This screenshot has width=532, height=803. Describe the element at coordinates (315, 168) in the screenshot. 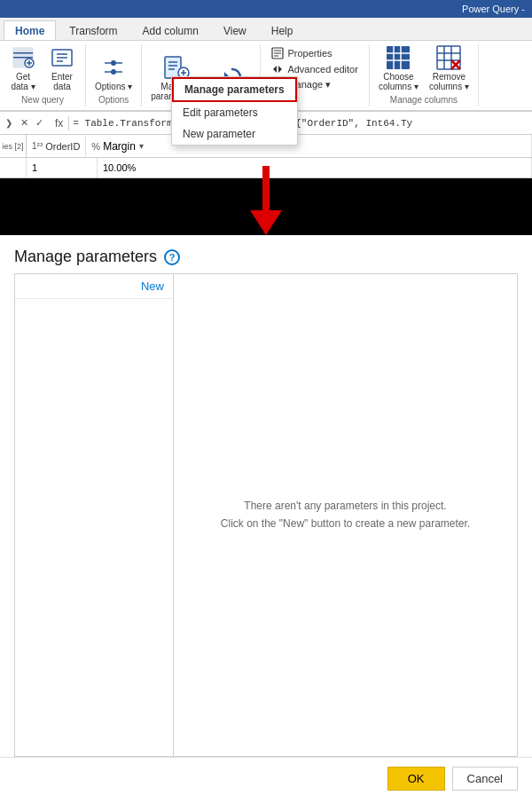

I see `margin-cell: 10.00%` at that location.